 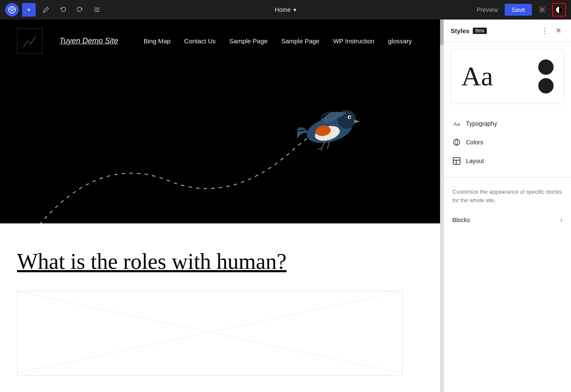 What do you see at coordinates (457, 124) in the screenshot?
I see `svg-text: Aa` at bounding box center [457, 124].